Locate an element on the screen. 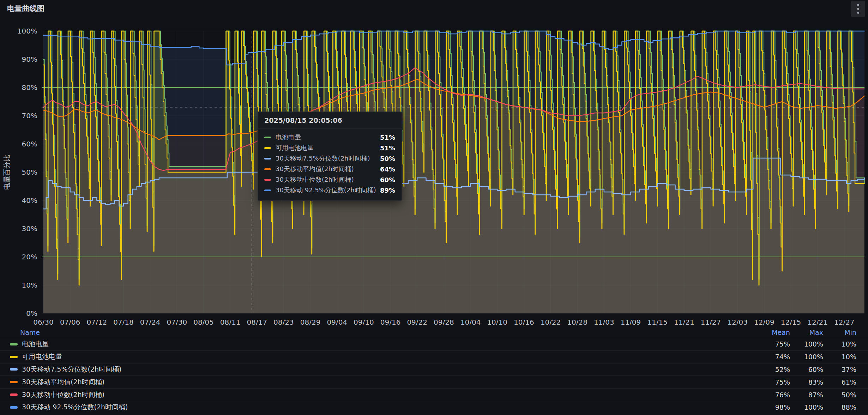 The width and height of the screenshot is (868, 415). tooltip-series-value: 89% is located at coordinates (387, 191).